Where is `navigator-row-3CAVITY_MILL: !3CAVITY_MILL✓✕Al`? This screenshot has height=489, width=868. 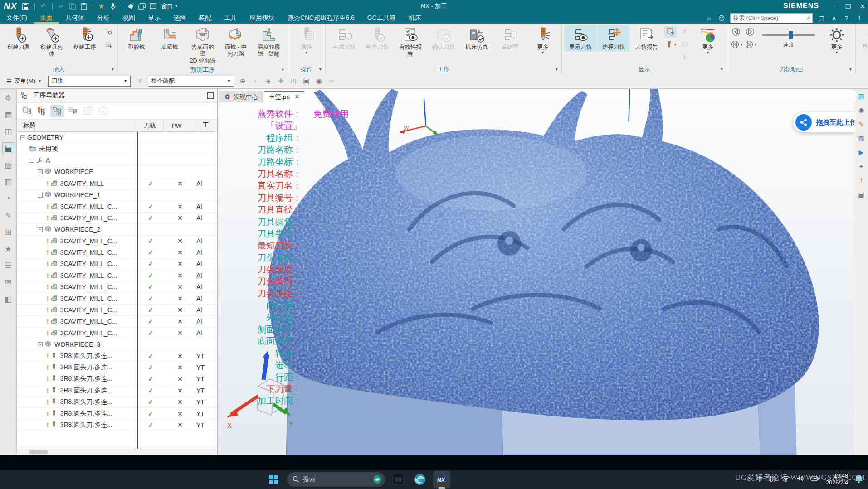 navigator-row-3CAVITY_MILL: !3CAVITY_MILL✓✕Al is located at coordinates (117, 184).